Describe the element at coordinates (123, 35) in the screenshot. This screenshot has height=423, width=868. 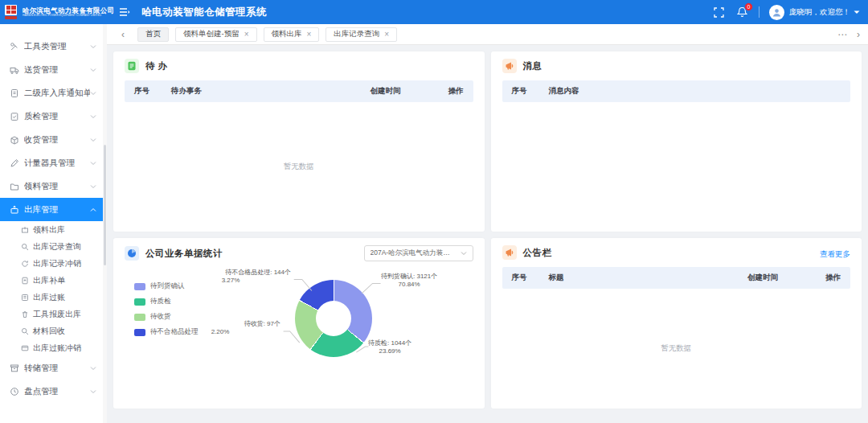
I see `tabs-scroll-left-icon: ‹` at that location.